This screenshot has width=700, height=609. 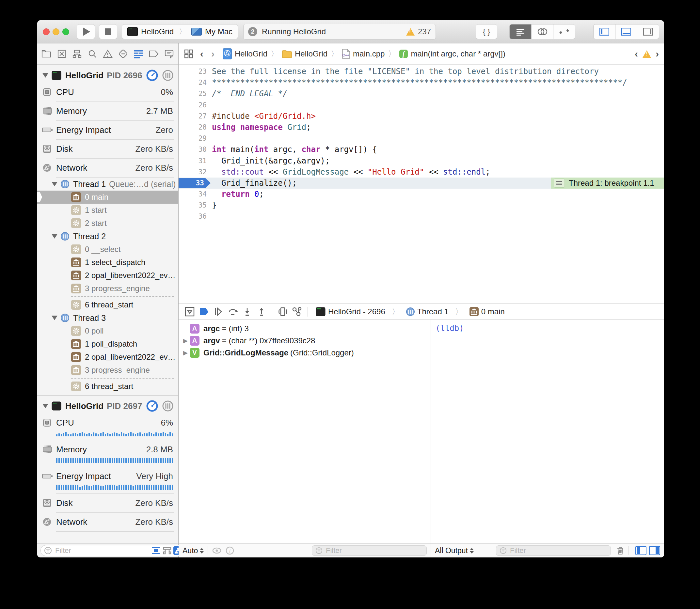 What do you see at coordinates (421, 83) in the screenshot?
I see `code-line: 24**************************************…` at bounding box center [421, 83].